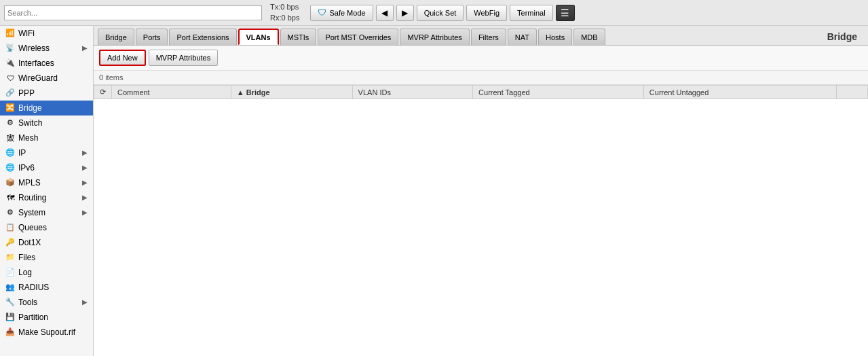 The height and width of the screenshot is (356, 868). Describe the element at coordinates (405, 13) in the screenshot. I see `forward-button: ▶` at that location.